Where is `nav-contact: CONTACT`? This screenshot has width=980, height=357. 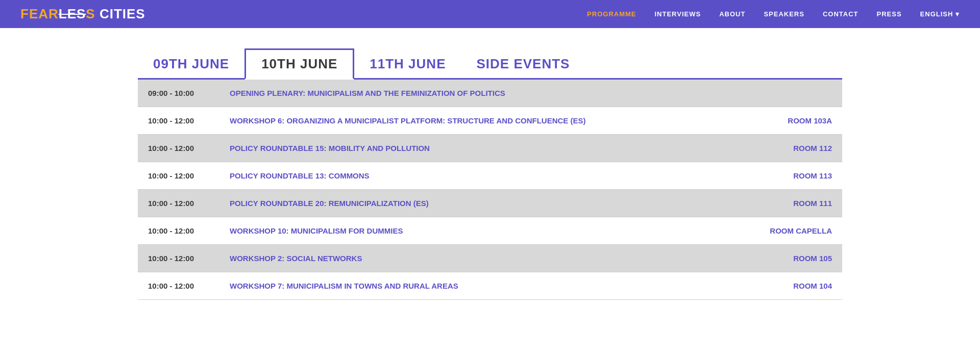 nav-contact: CONTACT is located at coordinates (841, 14).